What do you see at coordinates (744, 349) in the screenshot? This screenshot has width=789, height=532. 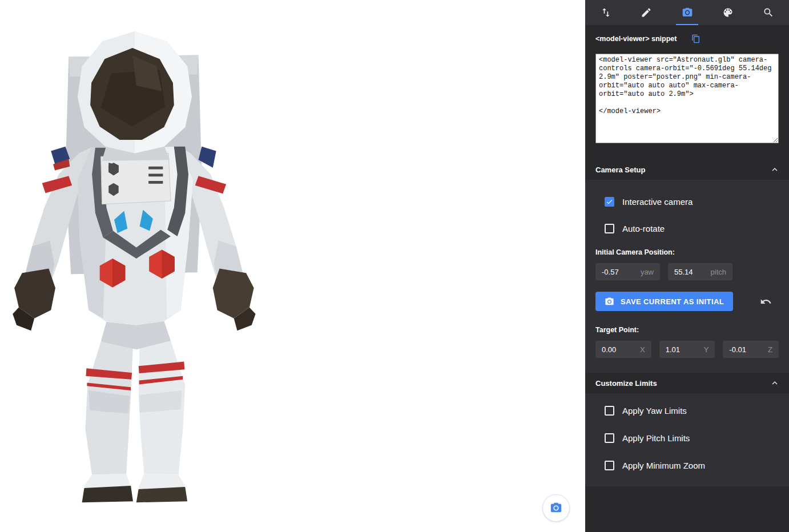 I see `target-z-input` at bounding box center [744, 349].